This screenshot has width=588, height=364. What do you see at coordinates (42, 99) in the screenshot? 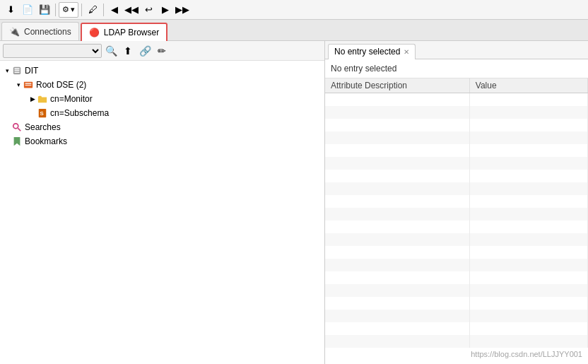
I see `icon-cn-monitor` at bounding box center [42, 99].